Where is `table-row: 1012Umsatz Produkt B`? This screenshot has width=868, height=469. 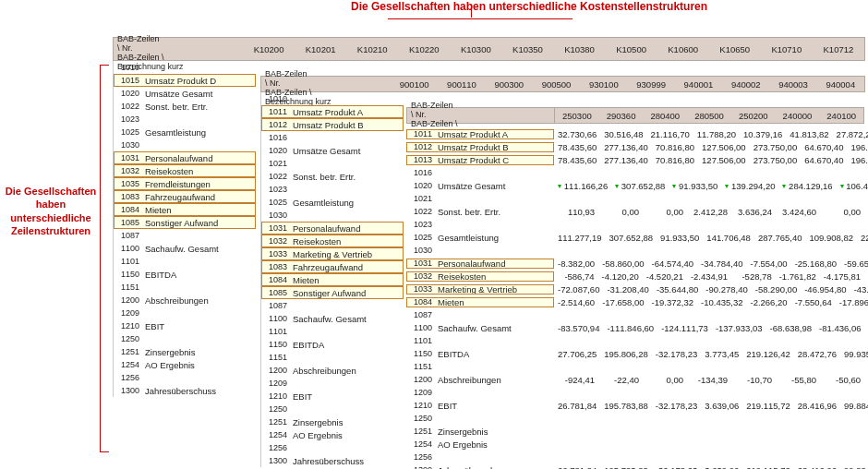
table-row: 1012Umsatz Produkt B is located at coordinates (332, 125).